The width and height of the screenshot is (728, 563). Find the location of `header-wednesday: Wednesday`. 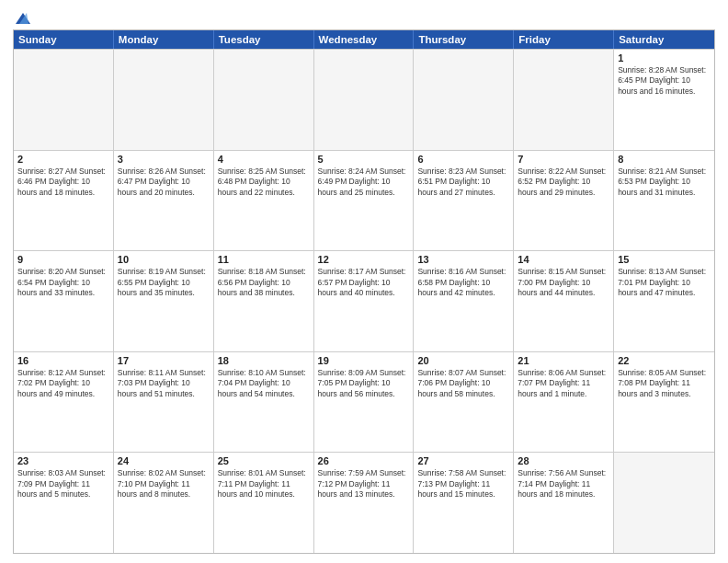

header-wednesday: Wednesday is located at coordinates (364, 40).